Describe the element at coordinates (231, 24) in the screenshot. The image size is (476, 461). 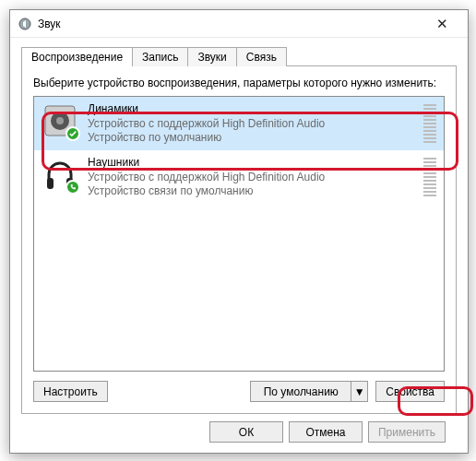
I see `window-title: Звук` at that location.